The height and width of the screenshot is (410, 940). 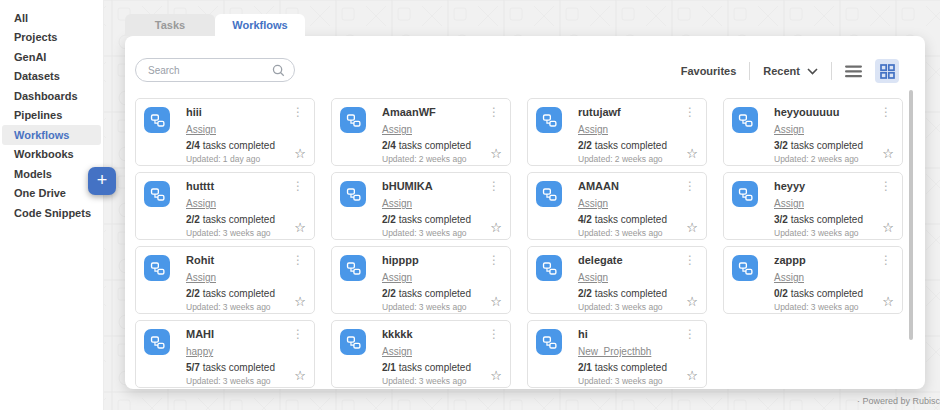 What do you see at coordinates (225, 354) in the screenshot?
I see `workflow-card: MAHI happy 5/7 tasks completed Updated: …` at bounding box center [225, 354].